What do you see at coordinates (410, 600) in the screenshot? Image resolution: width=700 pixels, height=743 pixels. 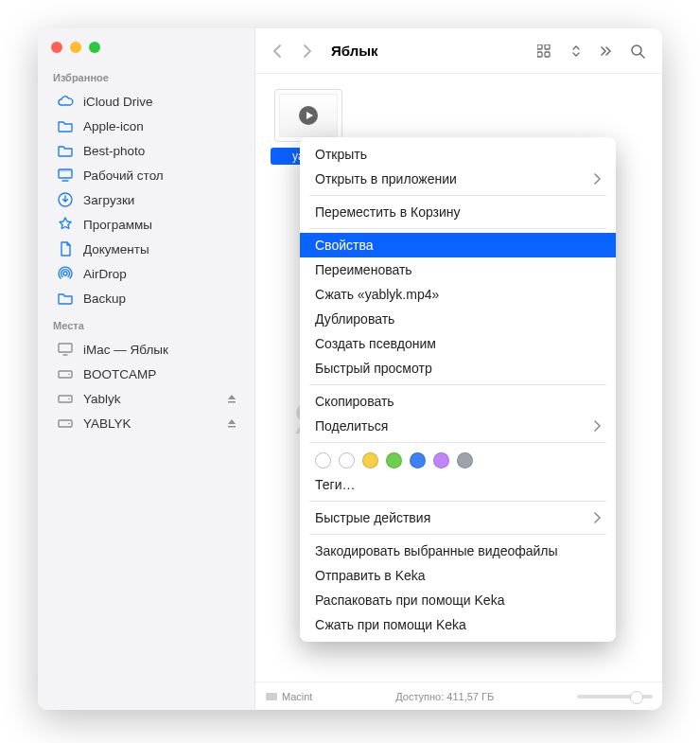 I see `menu-item-label: Распаковать при помощи Keka` at bounding box center [410, 600].